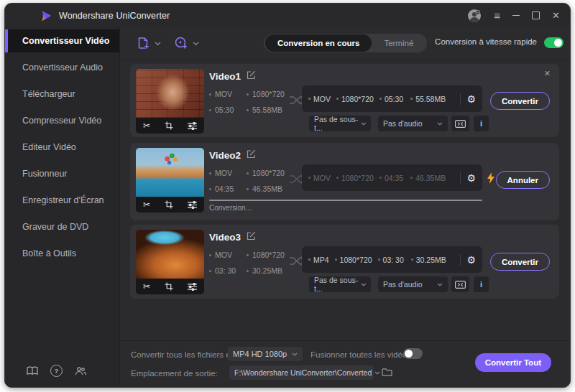 This screenshot has height=392, width=575. I want to click on output-format-dropdown: MP4 HD 1080p, so click(265, 354).